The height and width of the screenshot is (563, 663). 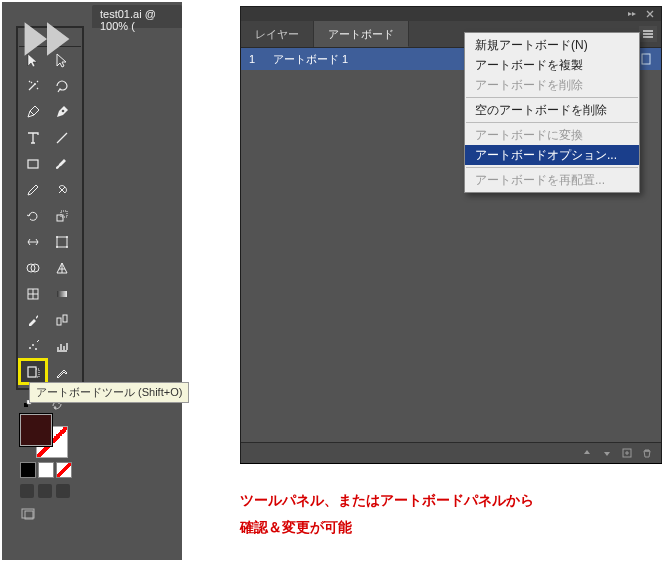 I want to click on rectangle-tool, so click(x=33, y=164).